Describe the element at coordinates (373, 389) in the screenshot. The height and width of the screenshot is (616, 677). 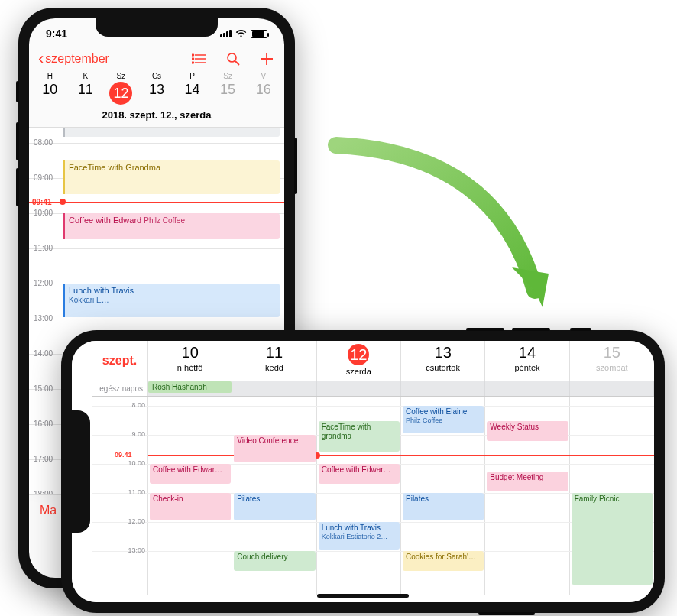
I see `all-day-row: egész napos Rosh Hashanah` at that location.